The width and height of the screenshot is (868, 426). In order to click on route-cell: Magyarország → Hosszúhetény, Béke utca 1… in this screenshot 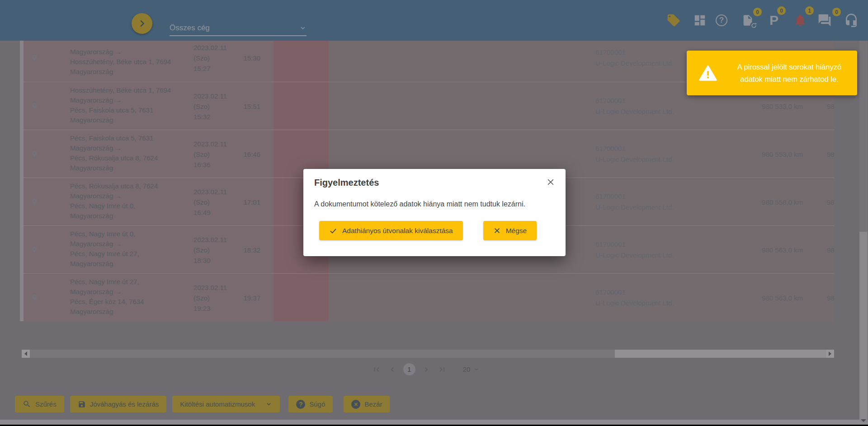, I will do `click(135, 59)`.